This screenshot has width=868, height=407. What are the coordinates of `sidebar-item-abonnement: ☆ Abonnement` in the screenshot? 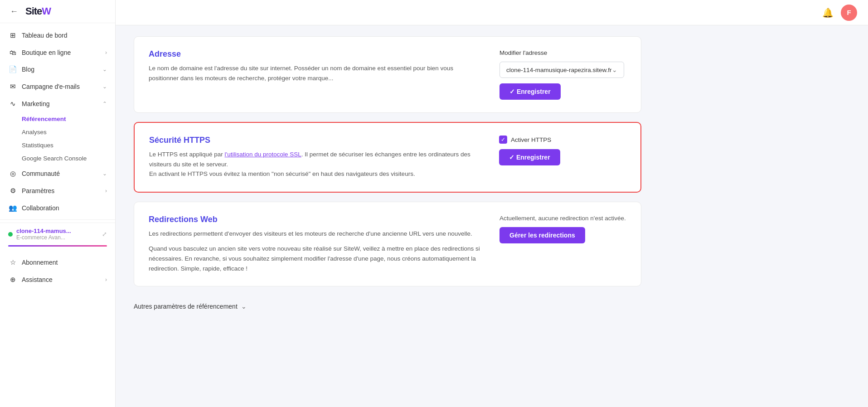 It's located at (58, 262).